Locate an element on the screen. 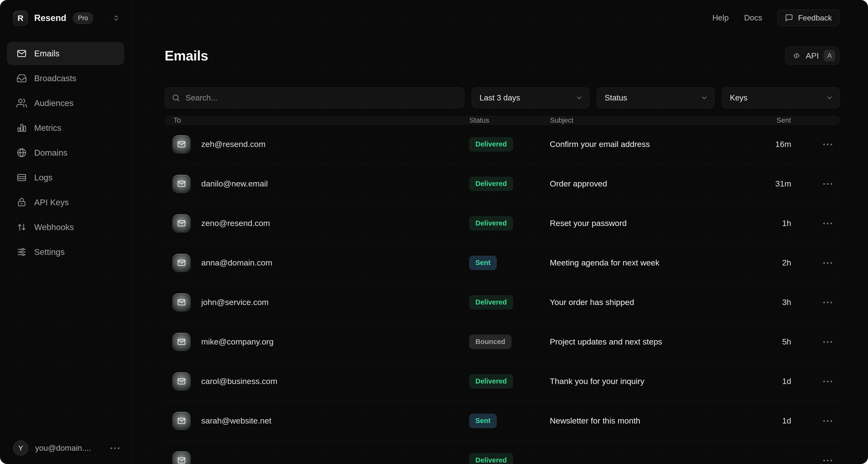  sidebar-item-domains: Domains is located at coordinates (65, 153).